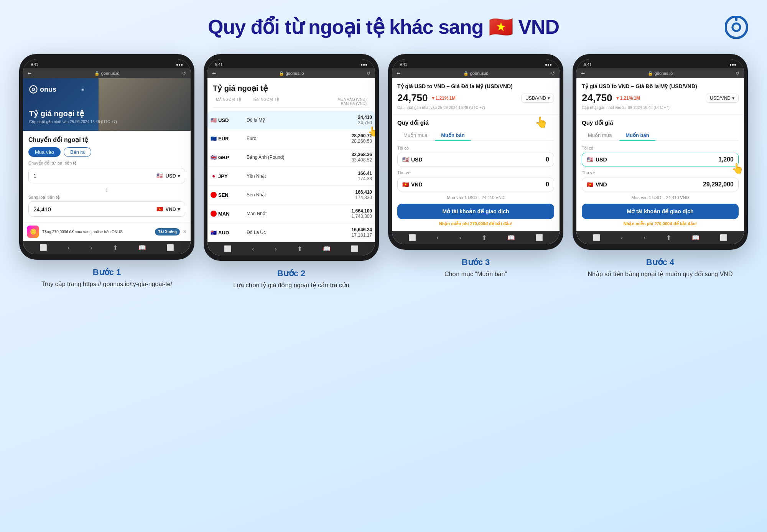 Image resolution: width=767 pixels, height=532 pixels. What do you see at coordinates (291, 157) in the screenshot?
I see `step-2-screen: 9:41 ●●● ⬅ 🔒 goonus.io ↺ Tỷ giá ngoại tệ…` at bounding box center [291, 157].